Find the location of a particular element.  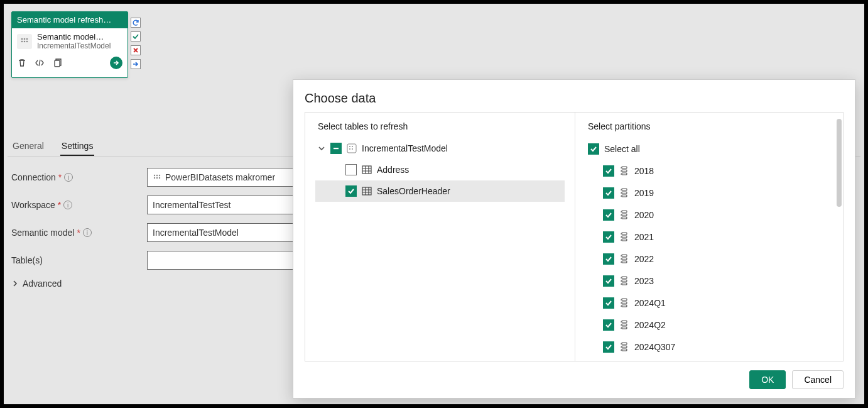

partition-label: 2021 is located at coordinates (644, 237).